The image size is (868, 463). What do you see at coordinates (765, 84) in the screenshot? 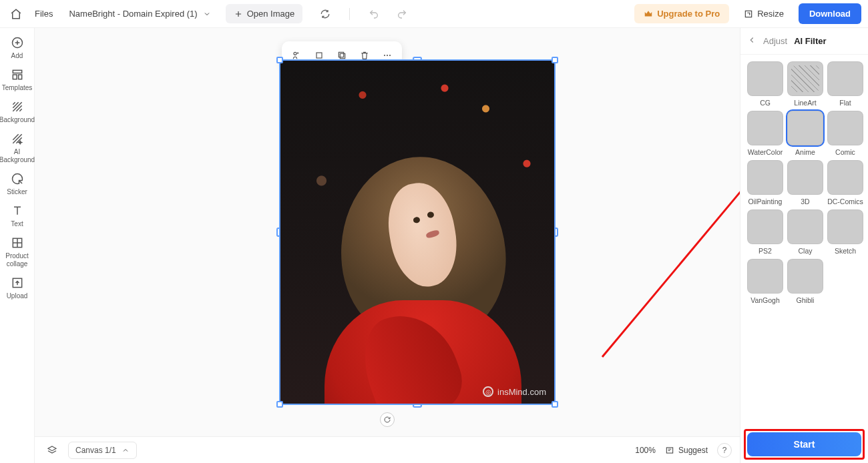
I see `filter-cg: CG` at bounding box center [765, 84].